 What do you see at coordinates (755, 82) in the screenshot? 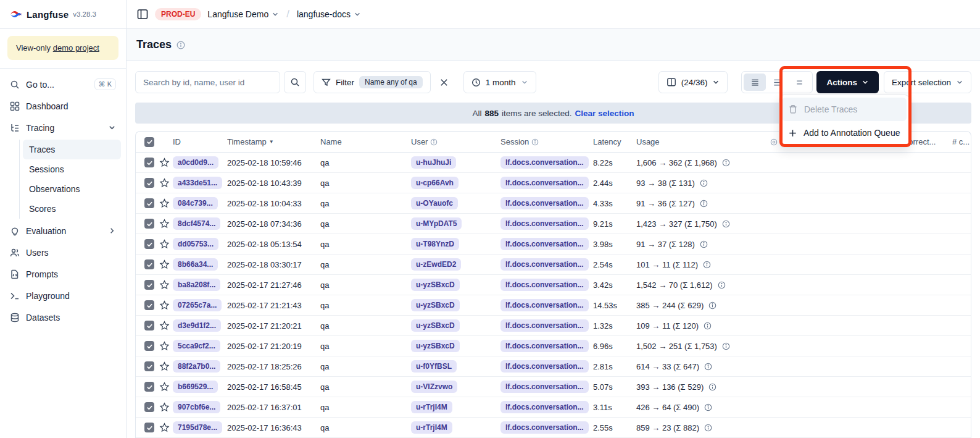
I see `row-height-small-button` at bounding box center [755, 82].